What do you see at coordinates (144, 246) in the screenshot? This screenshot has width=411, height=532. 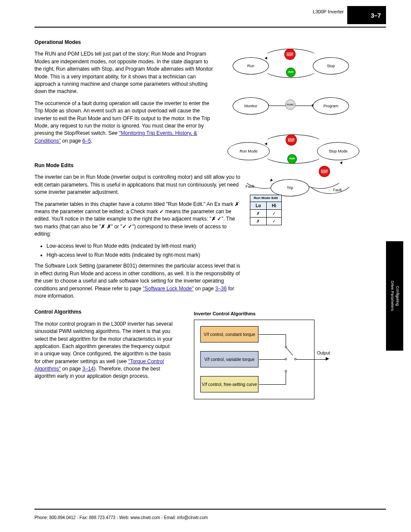 I see `bullet-low-access: Low-access level to Run Mode edits (indi…` at bounding box center [144, 246].